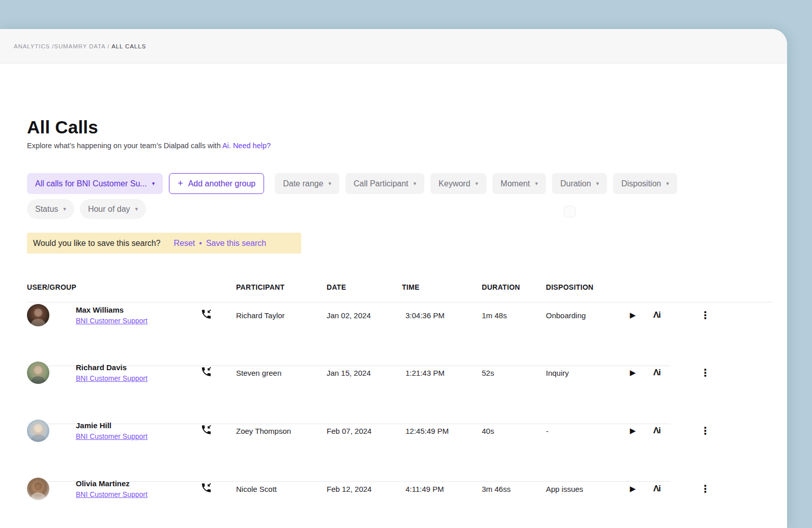 This screenshot has width=812, height=528. Describe the element at coordinates (575, 184) in the screenshot. I see `filter-label: Duration` at that location.